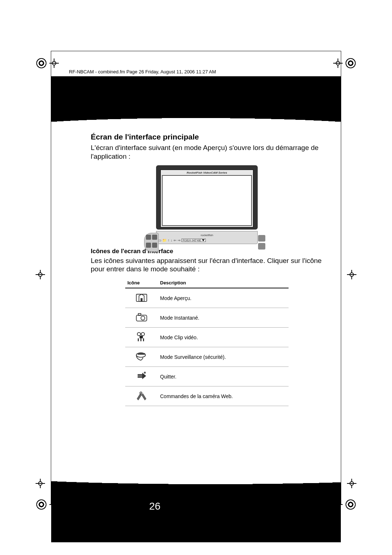 This screenshot has width=392, height=555. What do you see at coordinates (262, 246) in the screenshot?
I see `settings-icon` at bounding box center [262, 246].